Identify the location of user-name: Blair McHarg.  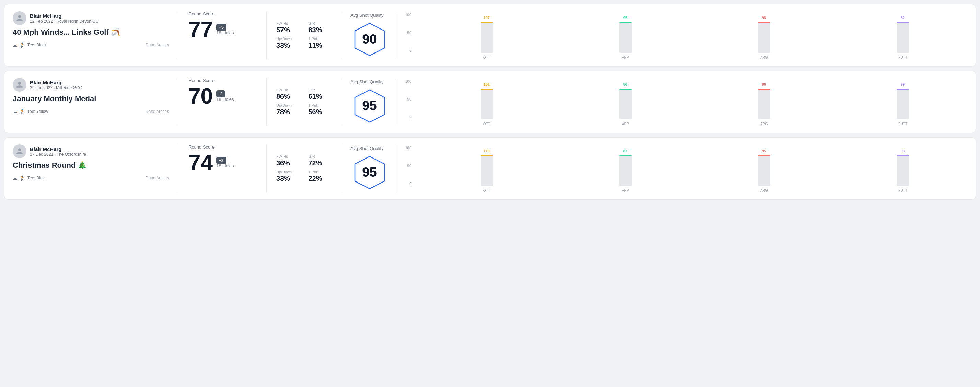
(58, 149).